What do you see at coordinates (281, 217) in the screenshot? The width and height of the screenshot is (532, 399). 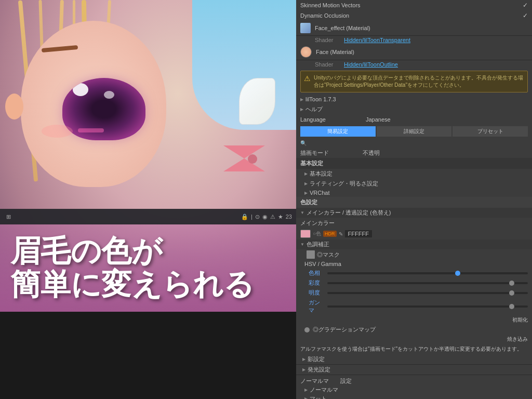 I see `toolbar-star-icon: ★` at bounding box center [281, 217].